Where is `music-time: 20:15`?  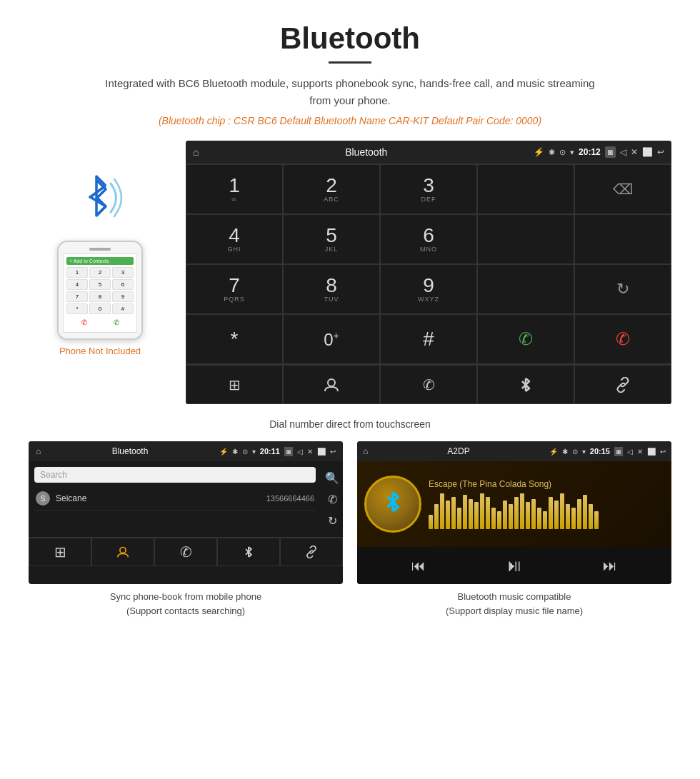 music-time: 20:15 is located at coordinates (600, 451).